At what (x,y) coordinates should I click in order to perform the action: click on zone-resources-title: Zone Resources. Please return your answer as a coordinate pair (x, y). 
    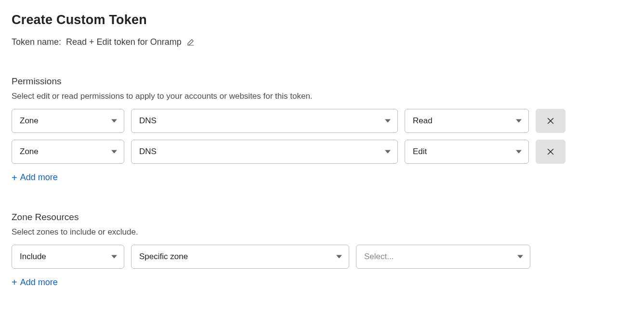
    Looking at the image, I should click on (322, 217).